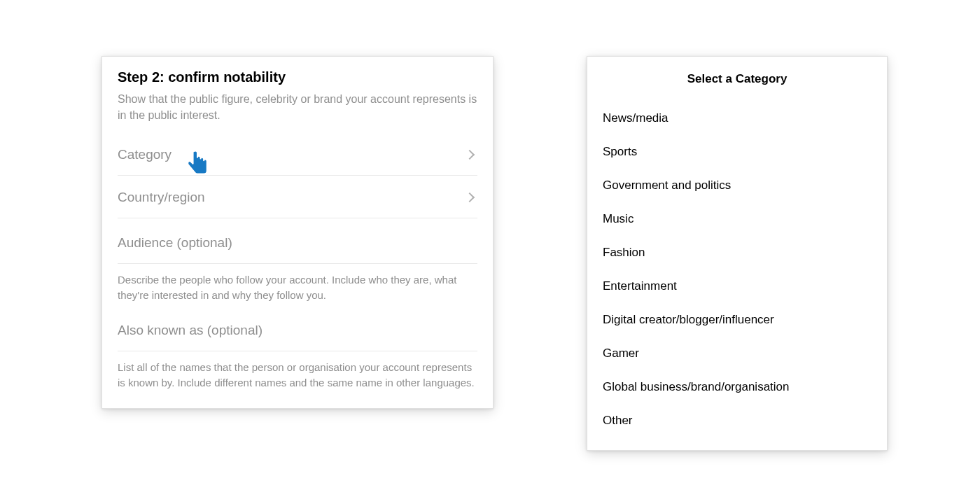 This screenshot has width=980, height=490. What do you see at coordinates (737, 320) in the screenshot?
I see `category-option: Digital creator/blogger/influencer` at bounding box center [737, 320].